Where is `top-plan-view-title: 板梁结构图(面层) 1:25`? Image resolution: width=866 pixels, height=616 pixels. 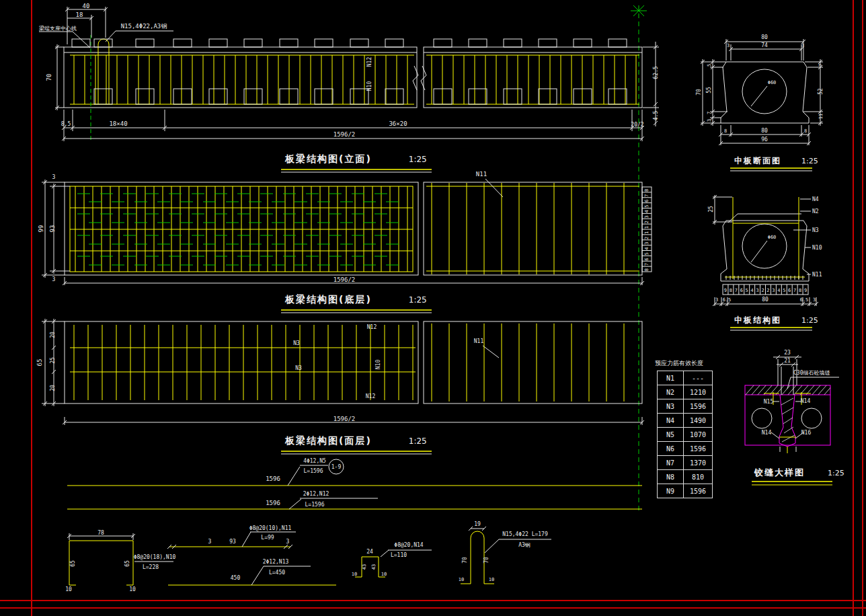
top-plan-view-title: 板梁结构图(面层) 1:25 is located at coordinates (356, 441).